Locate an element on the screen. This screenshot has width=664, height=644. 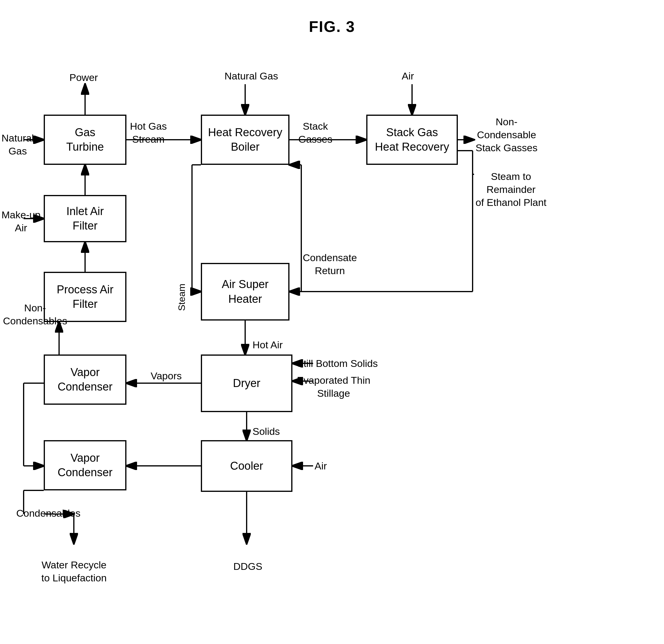
cooler-box: Cooler is located at coordinates (247, 466).